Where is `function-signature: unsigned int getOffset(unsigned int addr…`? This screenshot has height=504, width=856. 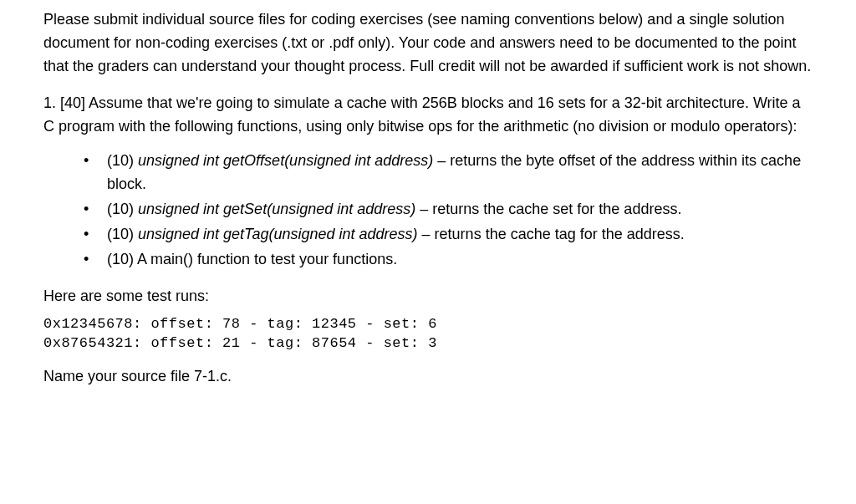 function-signature: unsigned int getOffset(unsigned int addr… is located at coordinates (286, 160).